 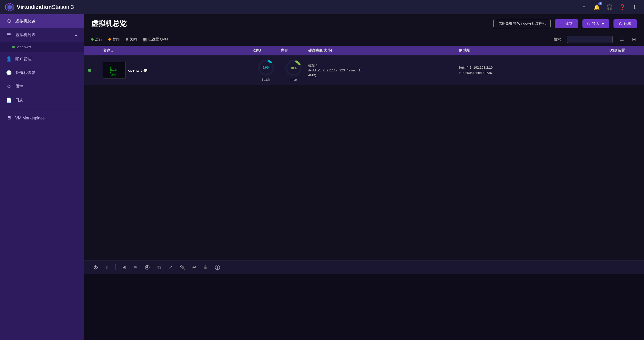 I want to click on sidebar-item-logs: 📄 日志, so click(x=42, y=100).